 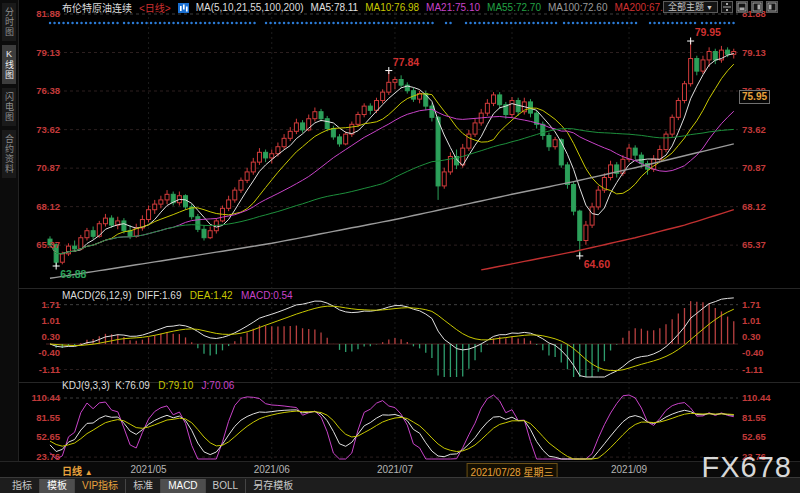 What do you see at coordinates (100, 486) in the screenshot?
I see `toolbar-item-2: VIP指标` at bounding box center [100, 486].